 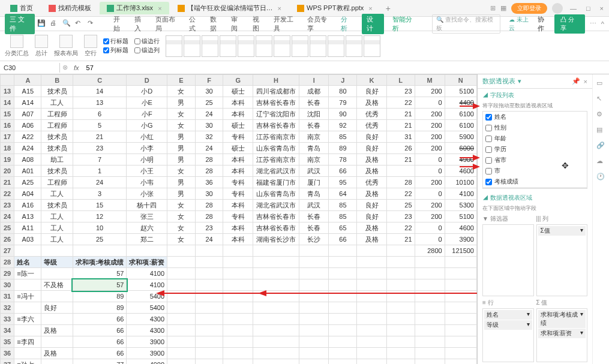 I want to click on cell: 4400, so click(x=461, y=103).